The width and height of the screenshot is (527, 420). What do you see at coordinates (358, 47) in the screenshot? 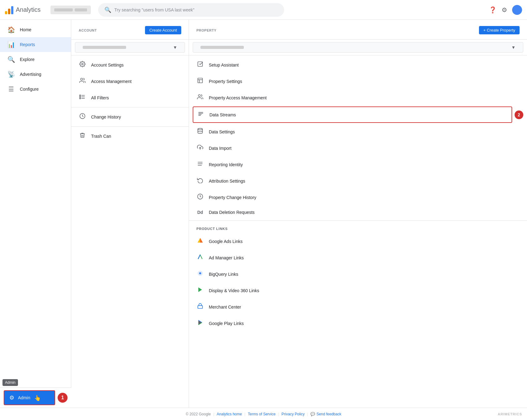
I see `property-dropdown: ▼` at bounding box center [358, 47].